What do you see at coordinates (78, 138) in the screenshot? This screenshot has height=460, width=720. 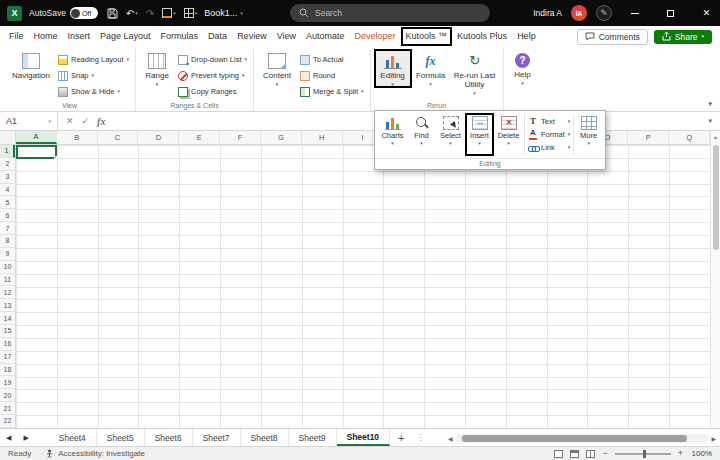 I see `column-header: B` at bounding box center [78, 138].